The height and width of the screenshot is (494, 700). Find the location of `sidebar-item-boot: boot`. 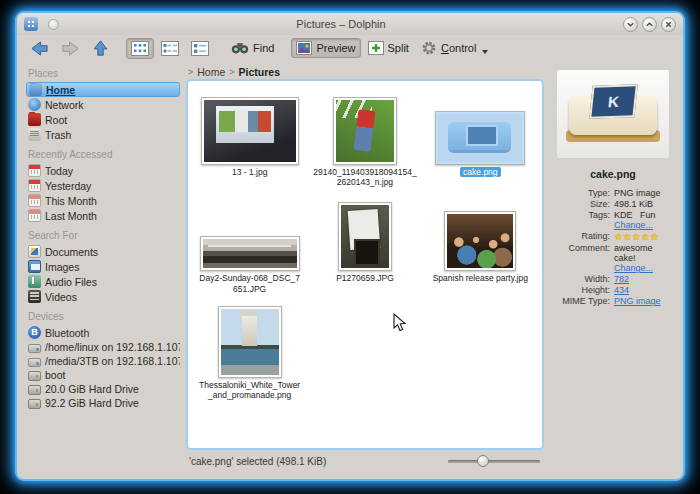

sidebar-item-boot: boot is located at coordinates (103, 375).